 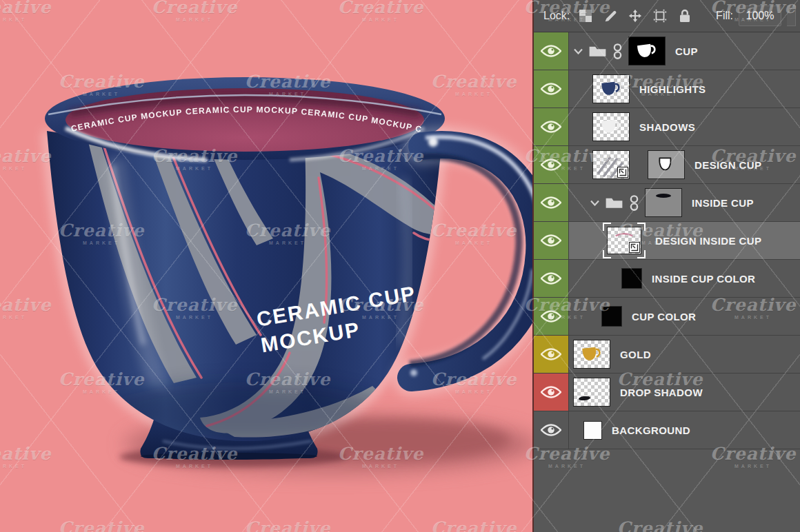 I want to click on layer-label: INSIDE CUP, so click(x=723, y=203).